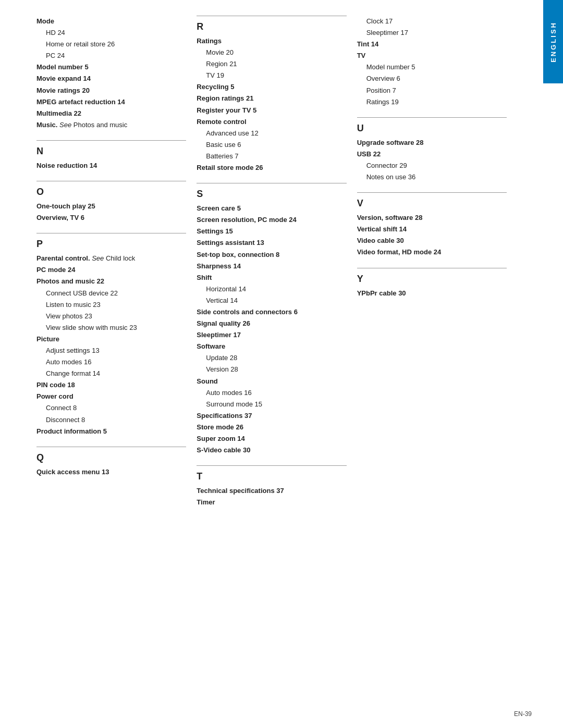  I want to click on index-entry: Basic use 6, so click(271, 145).